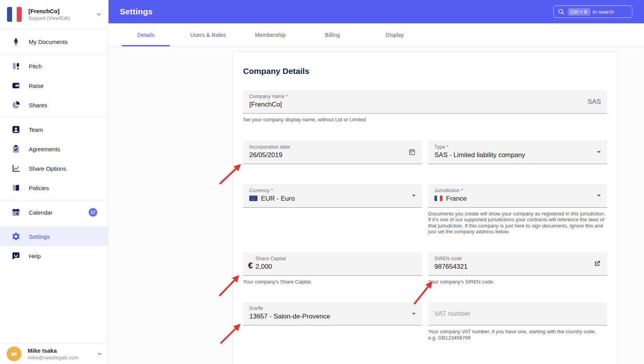  Describe the element at coordinates (332, 269) in the screenshot. I see `share-capital-block: € Share Capital 2,000 Your company's Sha…` at that location.